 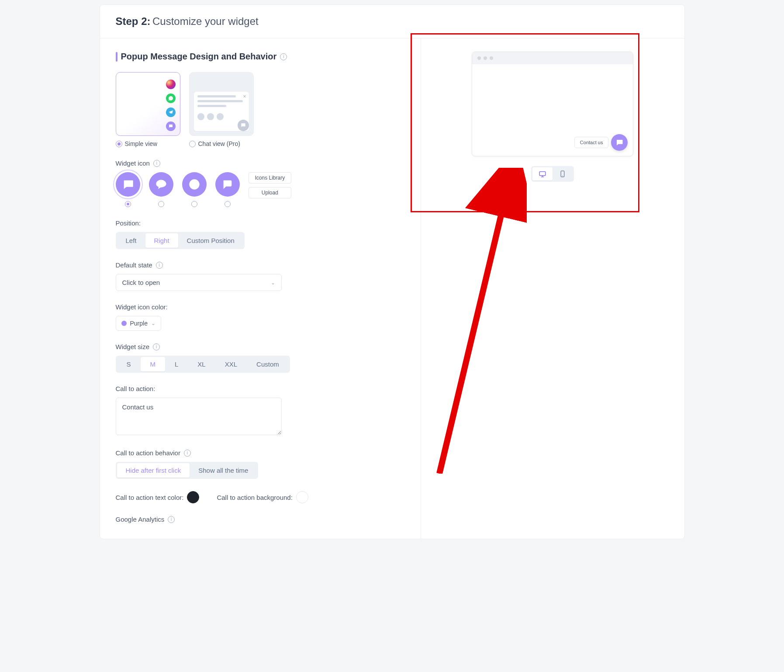 I want to click on cta-behavior-label: Call to action behavior, so click(x=148, y=453).